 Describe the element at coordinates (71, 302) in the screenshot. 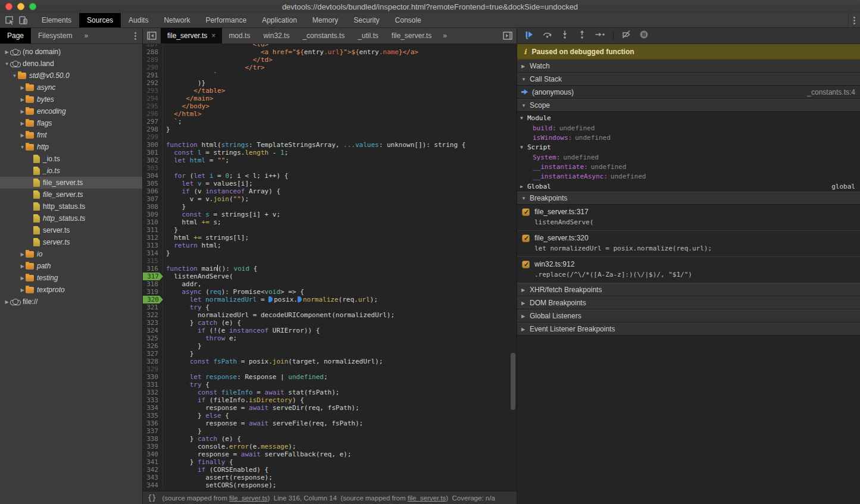

I see `tree-item: ▶file://` at that location.